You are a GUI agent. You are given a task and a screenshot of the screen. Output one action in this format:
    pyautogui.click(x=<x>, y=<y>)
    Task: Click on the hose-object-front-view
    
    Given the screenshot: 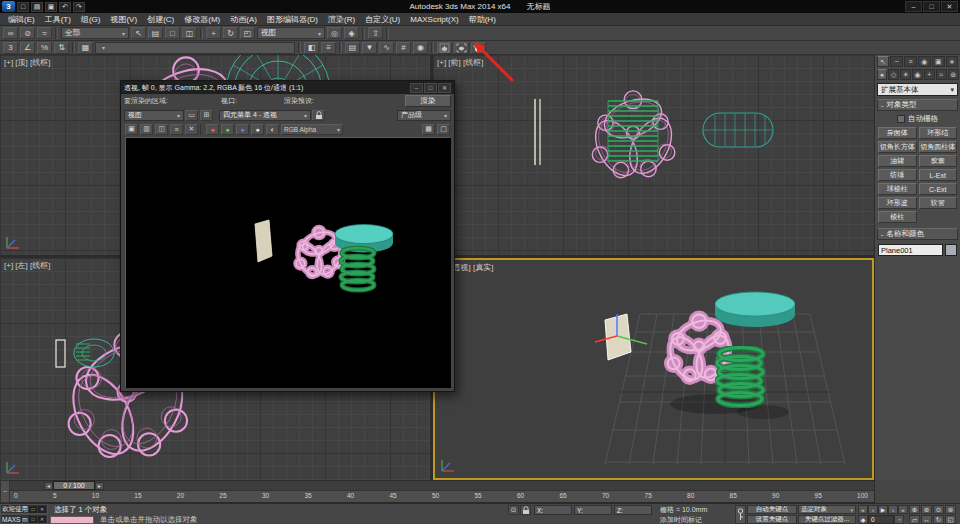 What is the action you would take?
    pyautogui.click(x=633, y=131)
    